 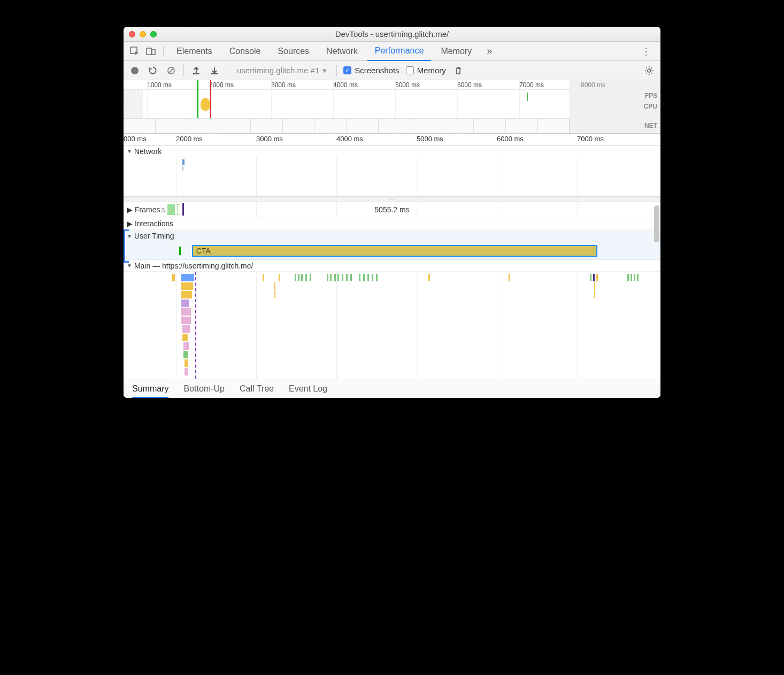 What do you see at coordinates (135, 71) in the screenshot?
I see `record-button` at bounding box center [135, 71].